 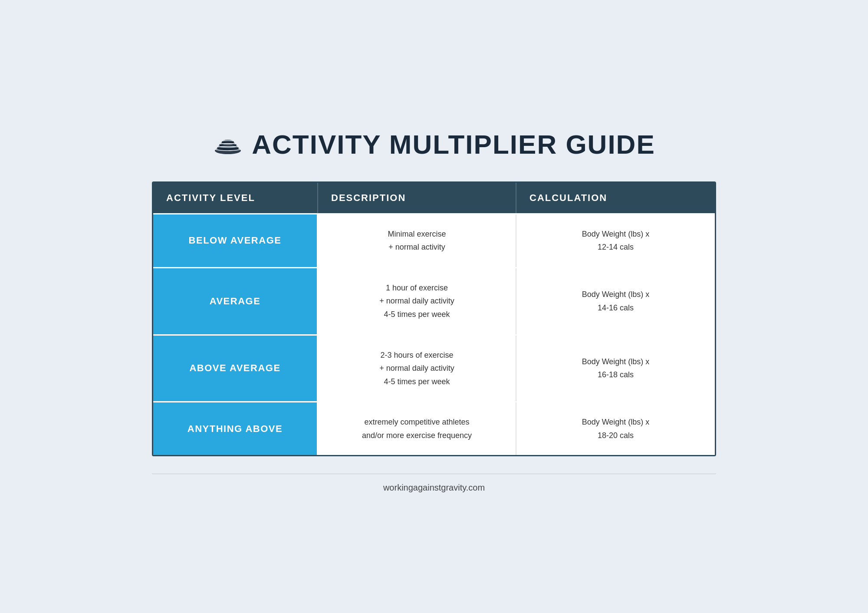 I want to click on table-row: AVERAGE 1 hour of exercise+ normal daily…, so click(x=434, y=300).